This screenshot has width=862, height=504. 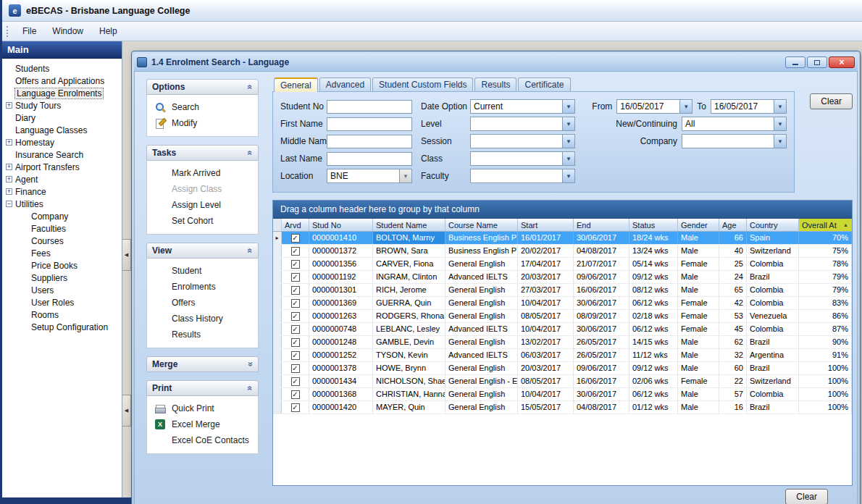 What do you see at coordinates (562, 210) in the screenshot?
I see `group-by-bar: Drag a column header here to group by th…` at bounding box center [562, 210].